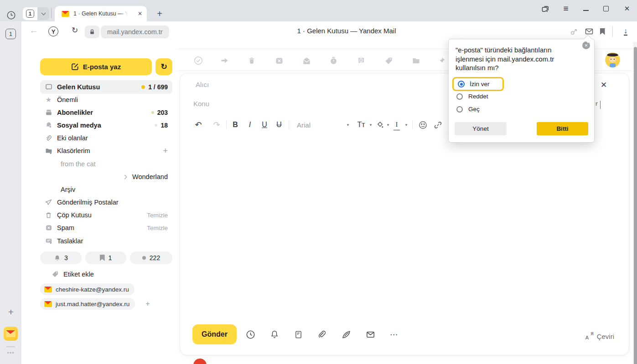 Image resolution: width=637 pixels, height=364 pixels. Describe the element at coordinates (274, 334) in the screenshot. I see `notify-icon` at that location.